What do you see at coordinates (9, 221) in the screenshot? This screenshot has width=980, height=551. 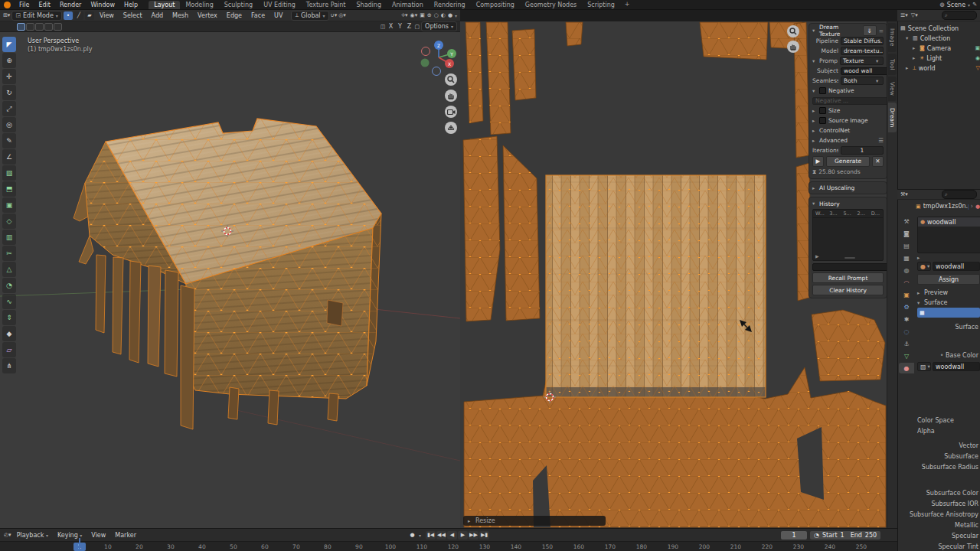 I see `bevel-tool-icon: ◇` at bounding box center [9, 221].